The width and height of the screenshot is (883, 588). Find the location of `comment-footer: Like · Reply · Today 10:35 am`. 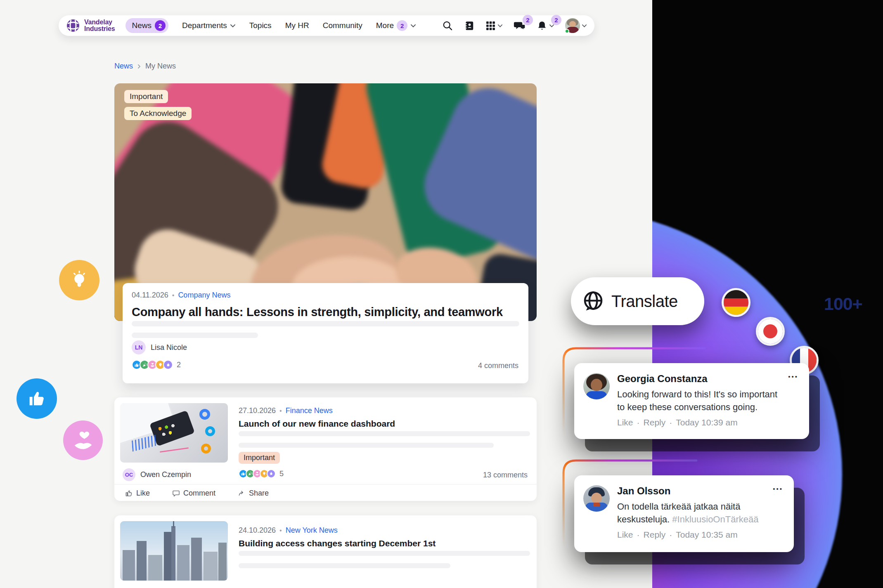

comment-footer: Like · Reply · Today 10:35 am is located at coordinates (695, 535).